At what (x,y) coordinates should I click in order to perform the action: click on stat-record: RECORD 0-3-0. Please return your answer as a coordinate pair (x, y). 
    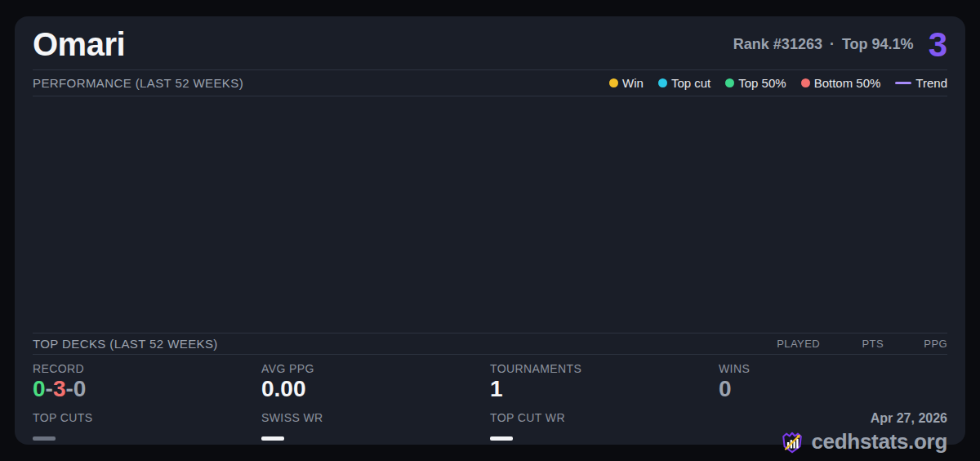
    Looking at the image, I should click on (147, 379).